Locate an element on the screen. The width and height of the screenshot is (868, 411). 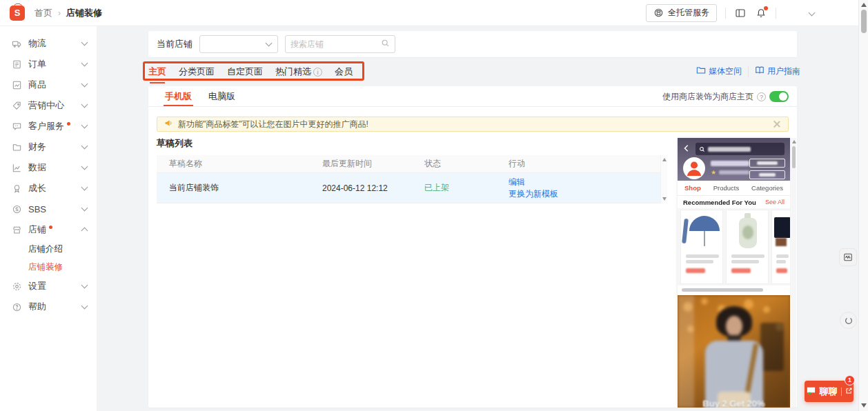
shop-search-input is located at coordinates (335, 44).